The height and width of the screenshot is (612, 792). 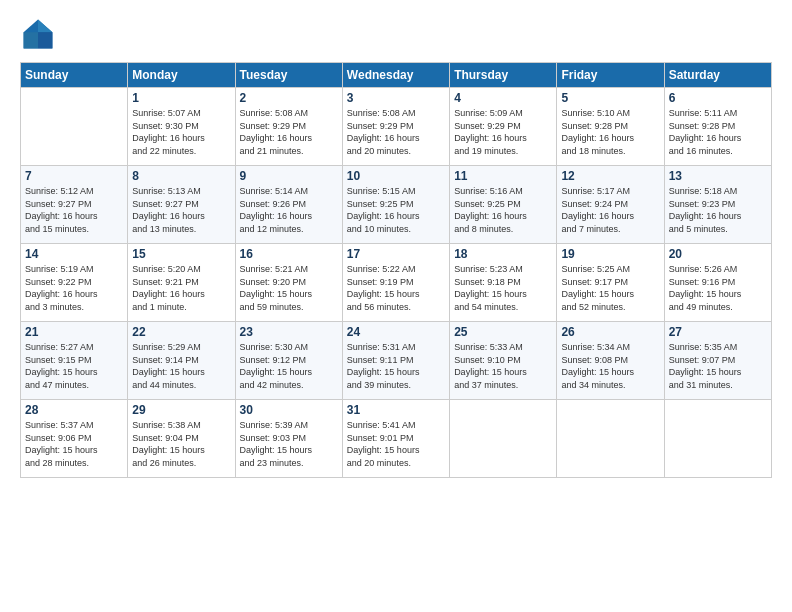 I want to click on calendar-header: SundayMondayTuesdayWednesdayThursdayFrid…, so click(x=396, y=76).